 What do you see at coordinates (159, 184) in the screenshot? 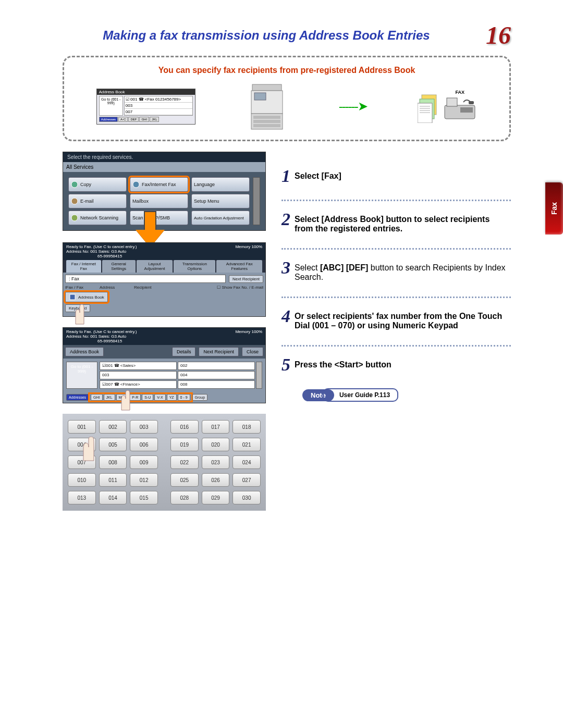
I see `svc-fax-button: Fax/Internet Fax` at bounding box center [159, 184].